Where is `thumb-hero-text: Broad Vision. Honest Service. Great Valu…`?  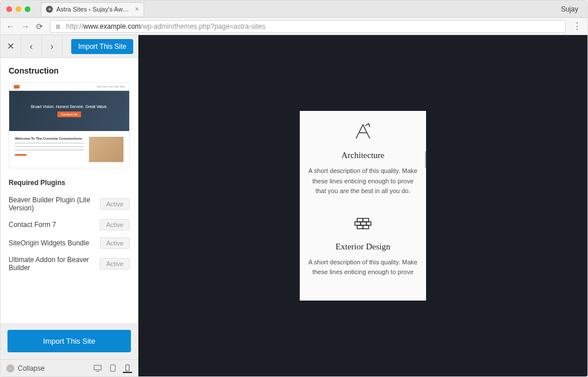 thumb-hero-text: Broad Vision. Honest Service. Great Valu… is located at coordinates (69, 107).